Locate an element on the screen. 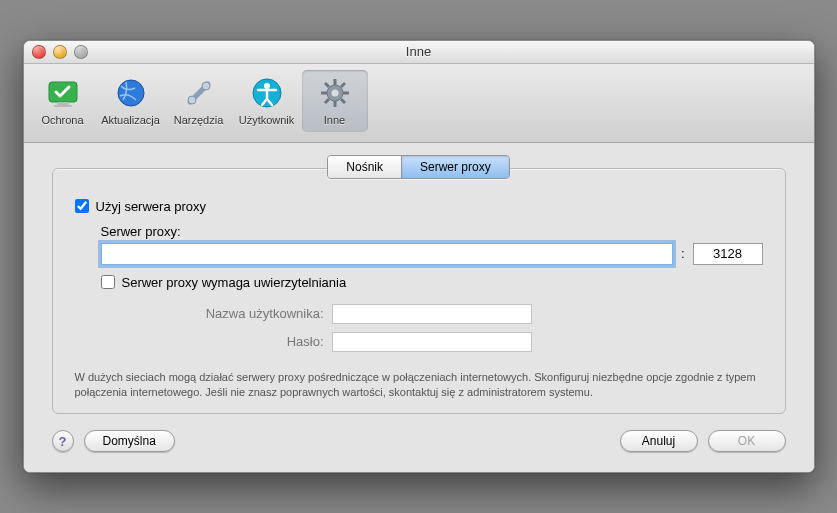  shield-check-icon is located at coordinates (63, 93).